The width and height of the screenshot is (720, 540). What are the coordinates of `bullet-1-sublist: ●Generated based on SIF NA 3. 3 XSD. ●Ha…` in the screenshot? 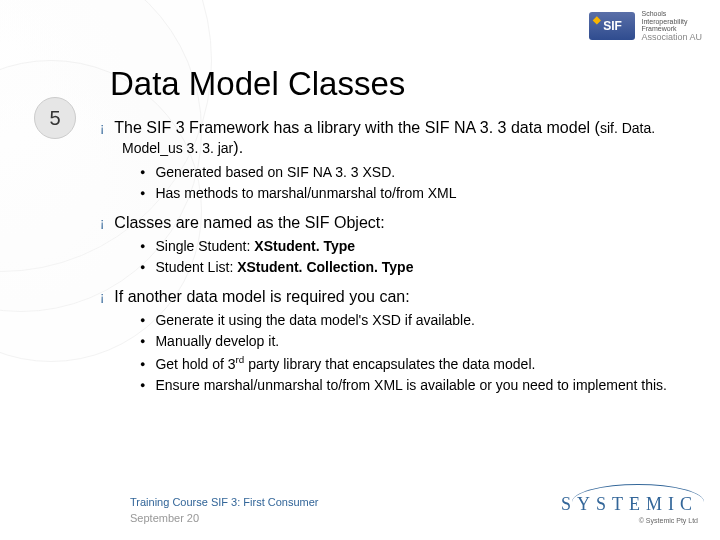 It's located at (415, 183).